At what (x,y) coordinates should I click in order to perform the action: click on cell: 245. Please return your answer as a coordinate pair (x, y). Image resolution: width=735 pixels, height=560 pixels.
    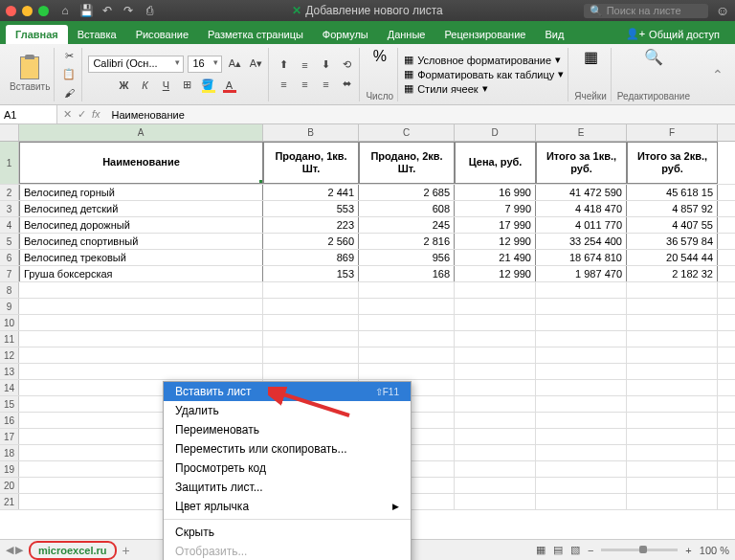
    Looking at the image, I should click on (407, 225).